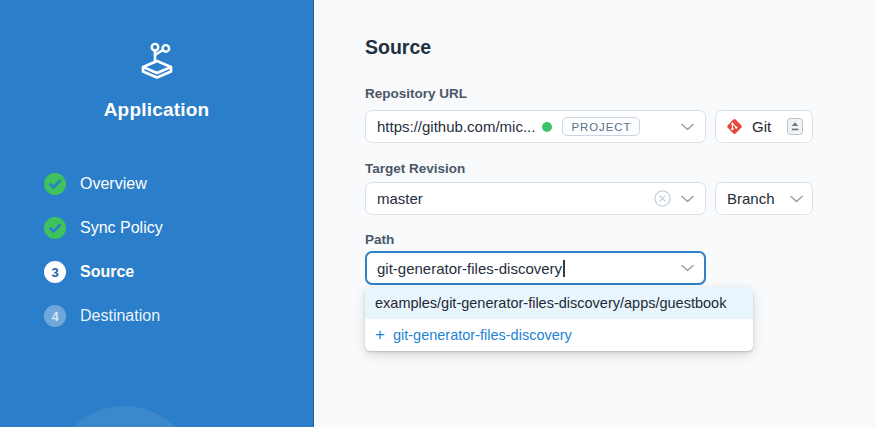  Describe the element at coordinates (156, 228) in the screenshot. I see `step-sync-policy: Sync Policy` at that location.